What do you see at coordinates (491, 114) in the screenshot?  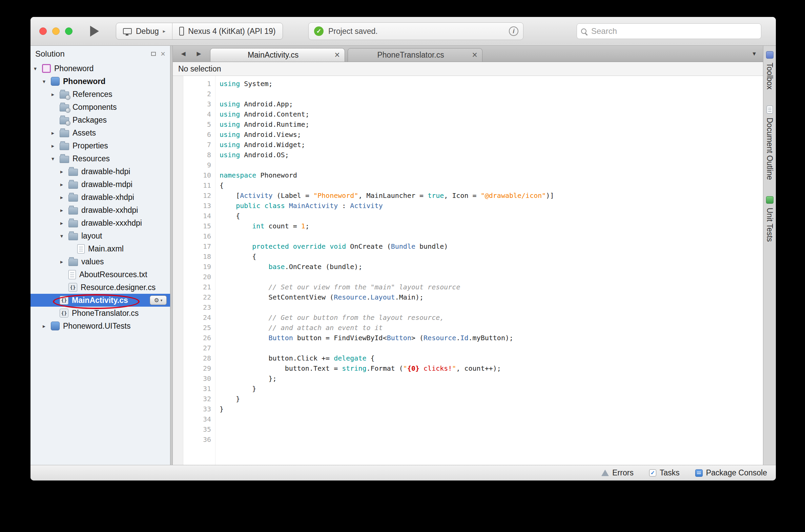 I see `code-line: using Android.Content;` at bounding box center [491, 114].